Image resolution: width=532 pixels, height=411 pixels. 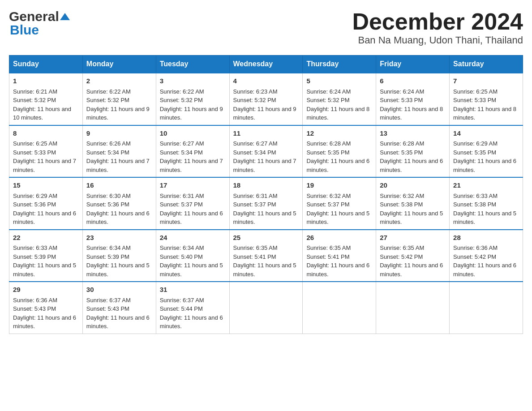 I want to click on week-row-4: 22Sunrise: 6:33 AMSunset: 5:39 PMDayligh…, so click(x=266, y=256).